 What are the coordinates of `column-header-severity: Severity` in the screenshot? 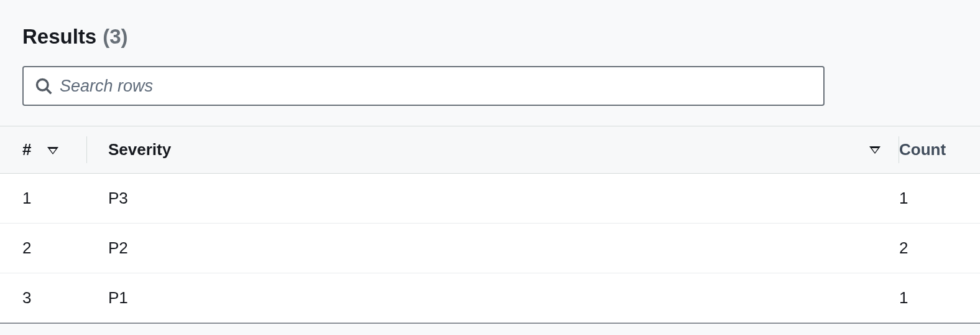 It's located at (493, 150).